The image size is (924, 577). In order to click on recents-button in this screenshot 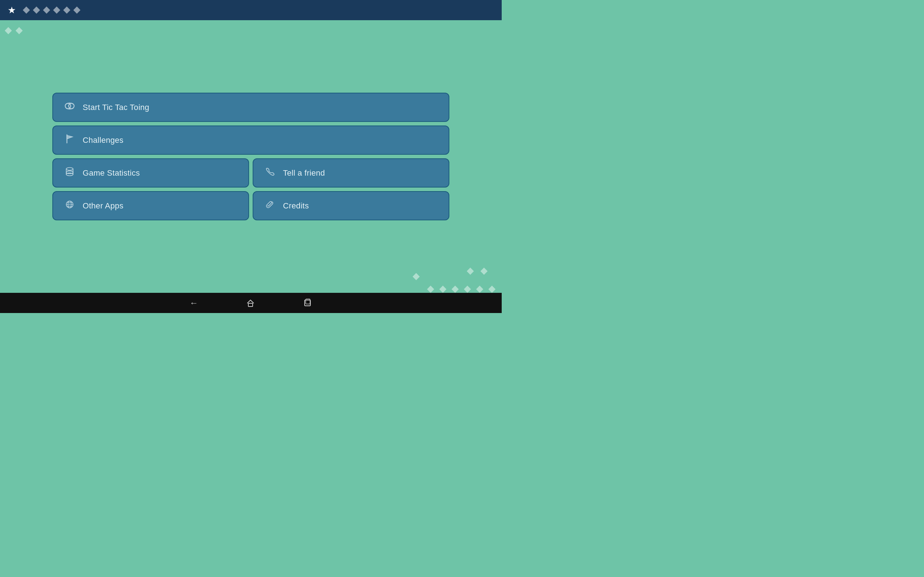, I will do `click(308, 303)`.